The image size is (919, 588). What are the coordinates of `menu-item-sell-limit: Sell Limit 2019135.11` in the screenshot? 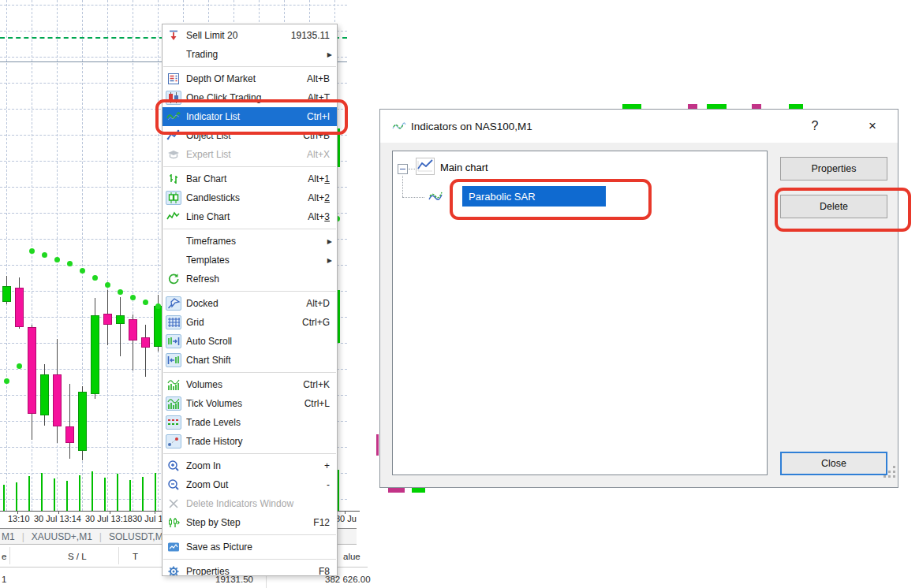 It's located at (249, 35).